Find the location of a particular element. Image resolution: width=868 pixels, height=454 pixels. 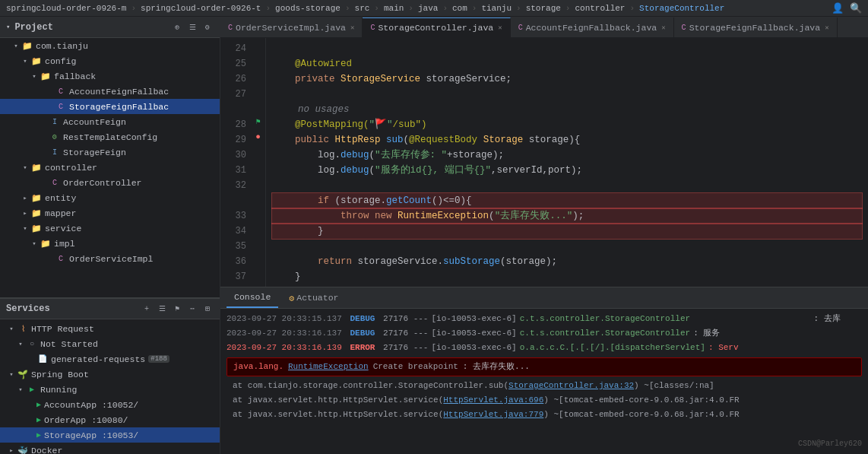

breadcrumb-item: src is located at coordinates (363, 8).